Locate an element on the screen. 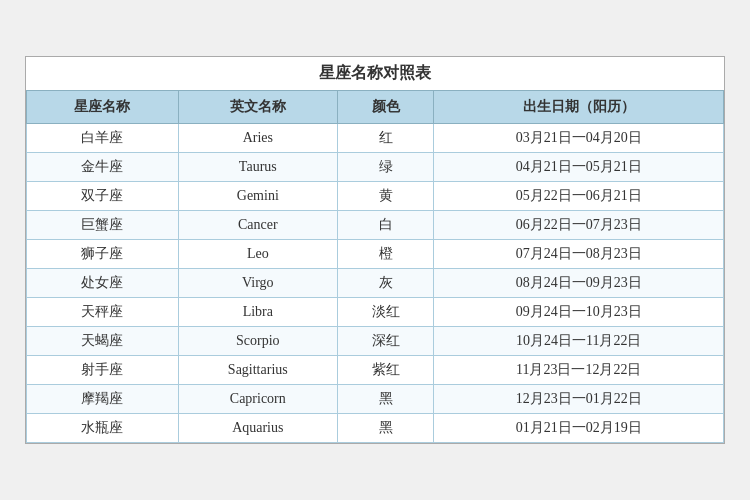 This screenshot has width=750, height=500. cell-english: Libra is located at coordinates (258, 312).